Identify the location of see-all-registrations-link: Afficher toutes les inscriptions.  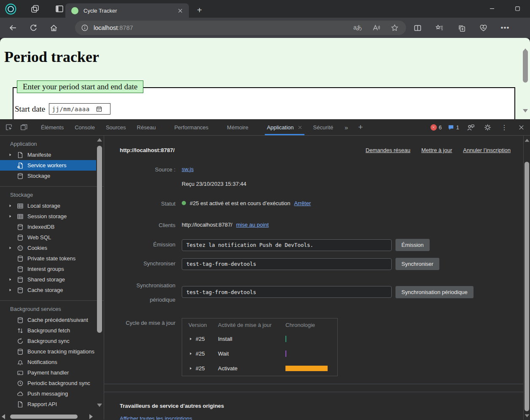
(156, 417).